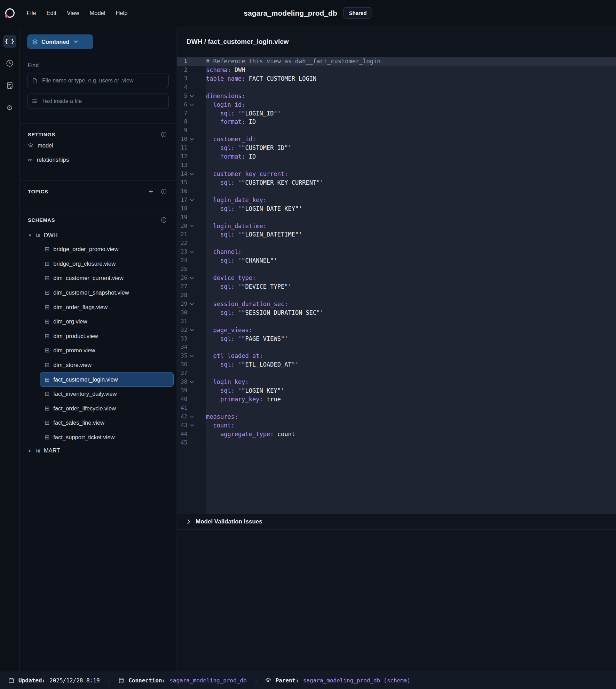 This screenshot has width=616, height=689. What do you see at coordinates (10, 108) in the screenshot?
I see `settings-gear-icon: ⚙` at bounding box center [10, 108].